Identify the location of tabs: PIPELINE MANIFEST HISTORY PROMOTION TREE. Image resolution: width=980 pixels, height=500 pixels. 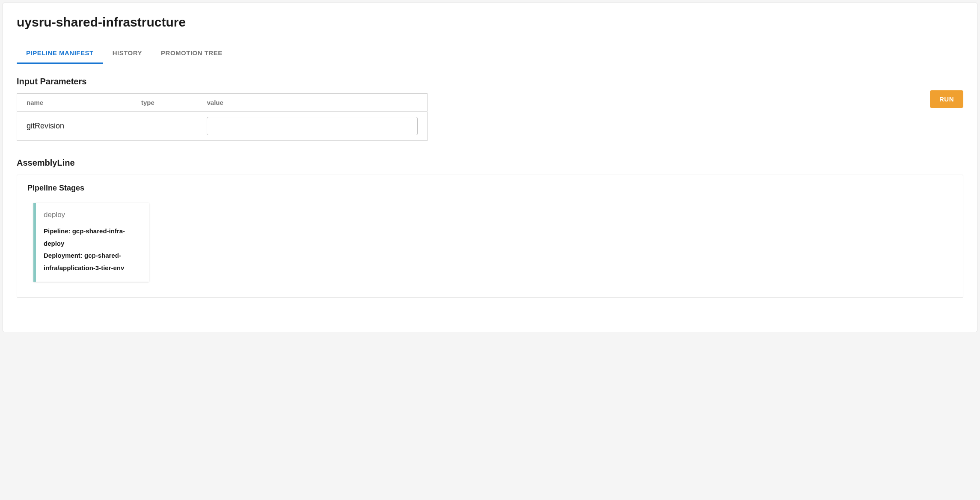
(490, 54).